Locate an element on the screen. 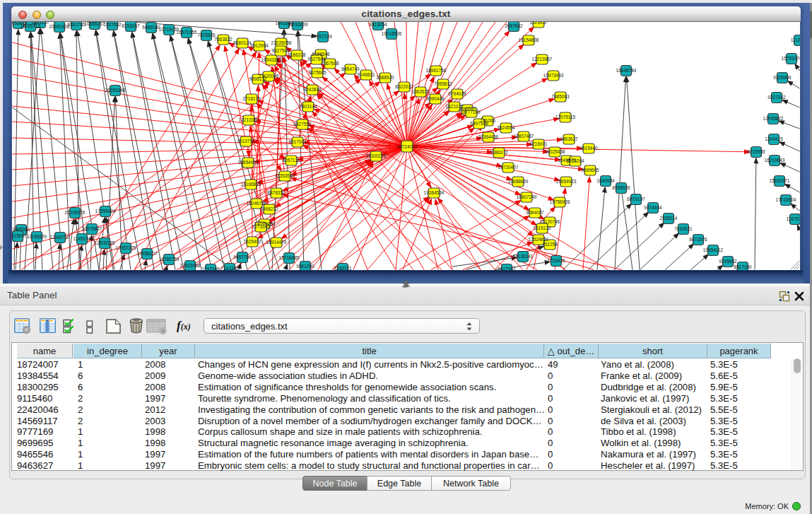 This screenshot has height=514, width=812. svg-text: 25300275 is located at coordinates (376, 156).